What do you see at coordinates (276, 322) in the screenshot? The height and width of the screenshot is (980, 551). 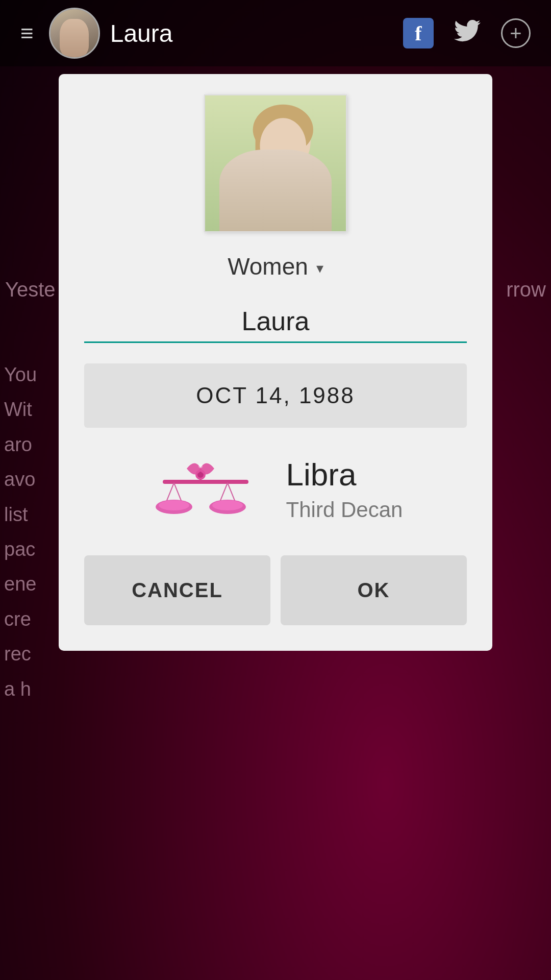 I see `name-input-wrapper` at bounding box center [276, 322].